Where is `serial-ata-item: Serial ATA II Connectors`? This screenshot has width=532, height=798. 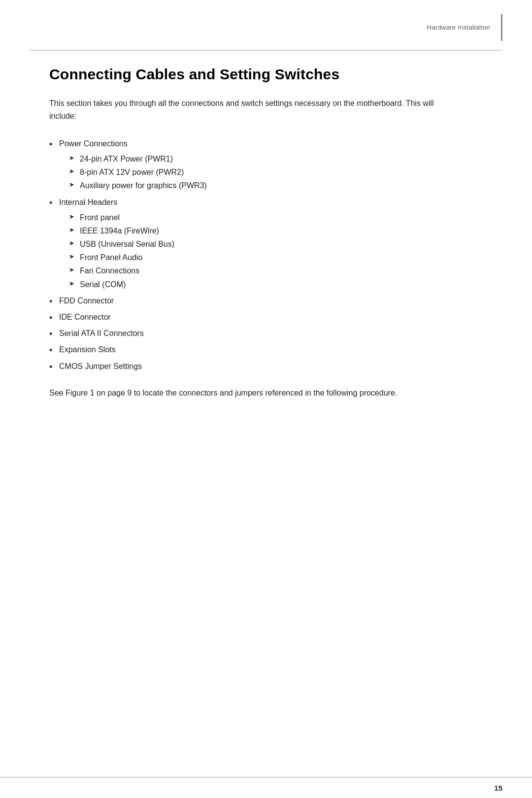 serial-ata-item: Serial ATA II Connectors is located at coordinates (266, 333).